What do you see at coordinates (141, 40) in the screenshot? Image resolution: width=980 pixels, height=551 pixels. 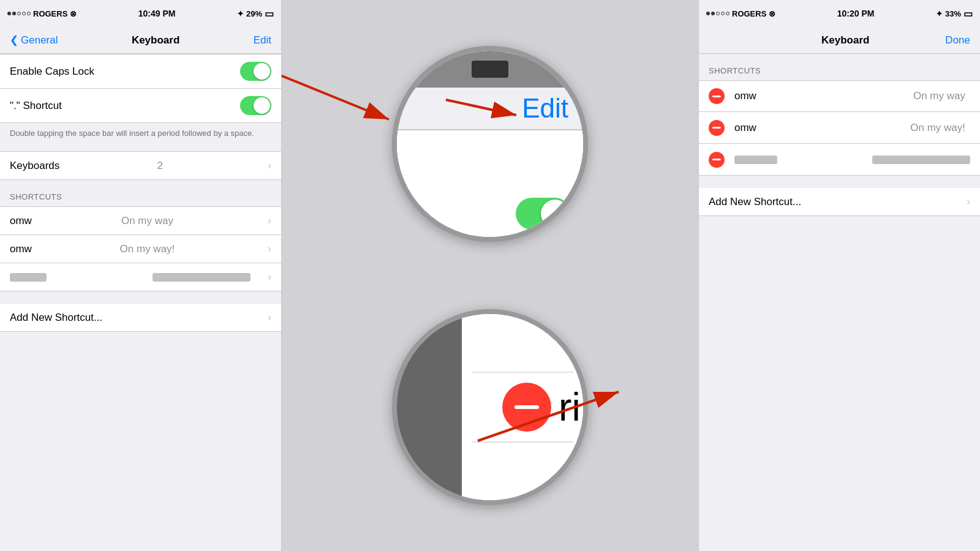 I see `left-nav-bar: ❮ General Keyboard Edit` at bounding box center [141, 40].